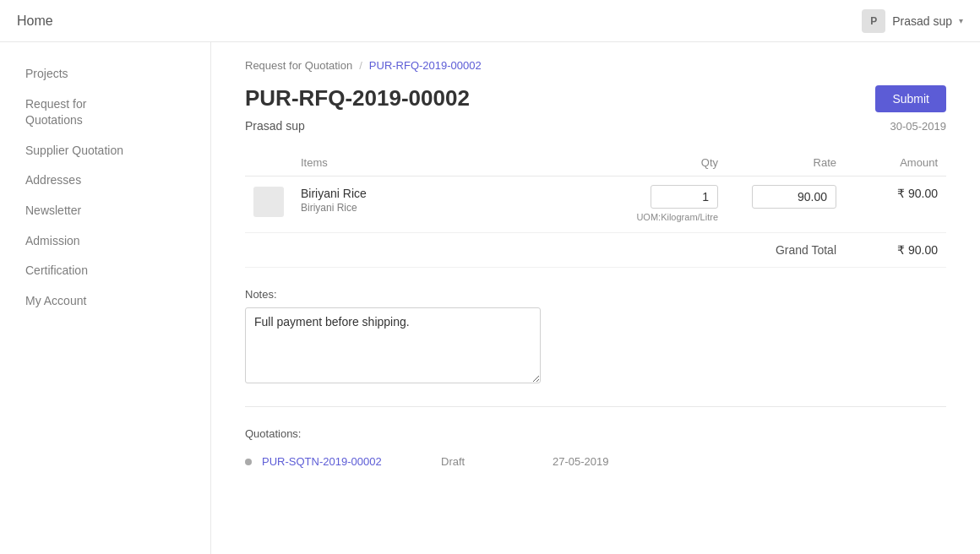 Image resolution: width=980 pixels, height=554 pixels. Describe the element at coordinates (596, 461) in the screenshot. I see `quotation-row: PUR-SQTN-2019-00002 Draft 27-05-2019` at that location.